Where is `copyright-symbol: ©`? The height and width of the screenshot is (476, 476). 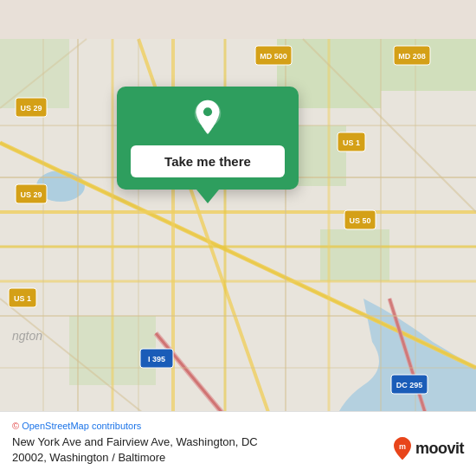 copyright-symbol: © is located at coordinates (16, 426).